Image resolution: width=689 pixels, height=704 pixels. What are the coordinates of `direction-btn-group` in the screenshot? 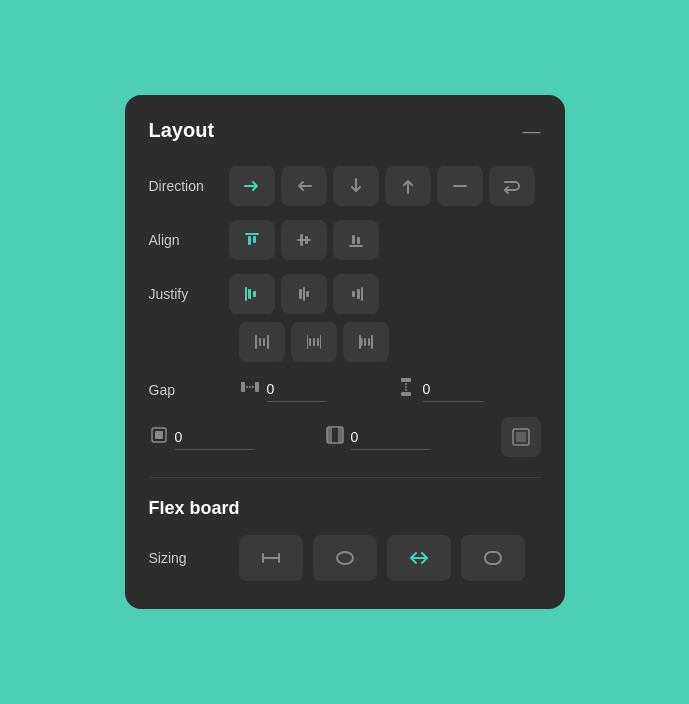 It's located at (382, 186).